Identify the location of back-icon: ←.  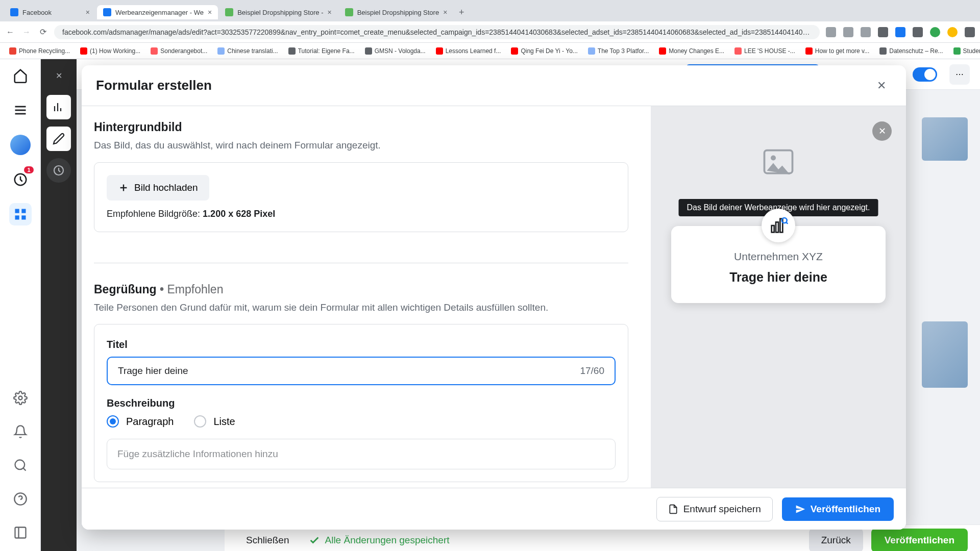
(10, 32).